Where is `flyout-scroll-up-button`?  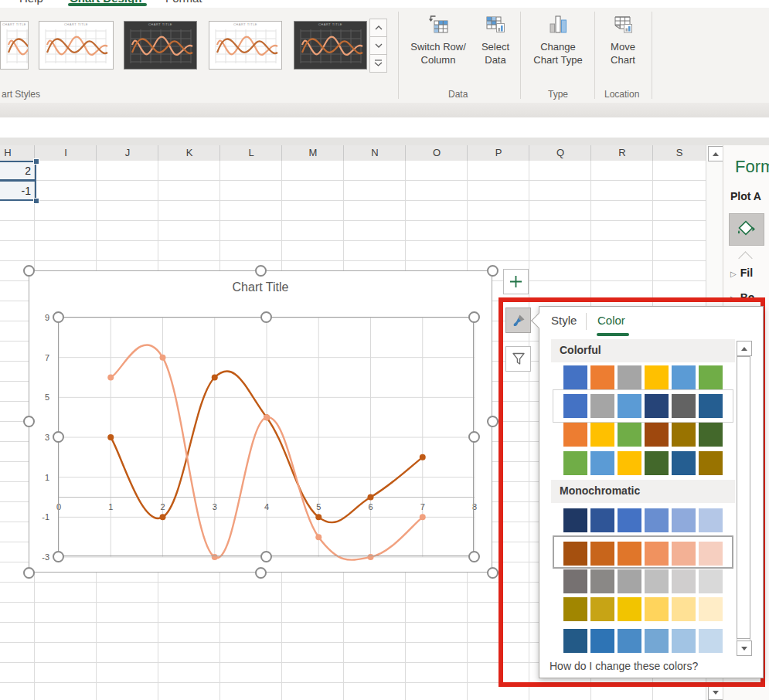
flyout-scroll-up-button is located at coordinates (744, 348).